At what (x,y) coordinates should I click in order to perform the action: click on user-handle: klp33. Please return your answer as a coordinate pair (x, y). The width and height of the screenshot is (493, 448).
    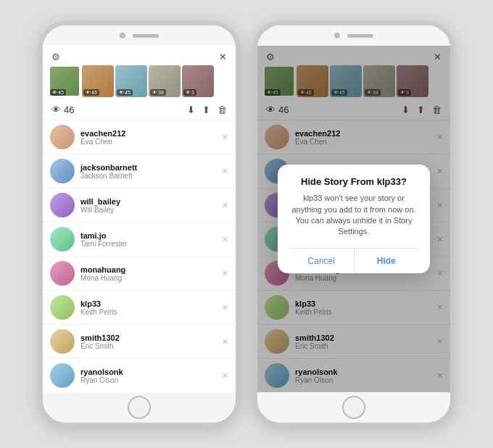
    Looking at the image, I should click on (151, 304).